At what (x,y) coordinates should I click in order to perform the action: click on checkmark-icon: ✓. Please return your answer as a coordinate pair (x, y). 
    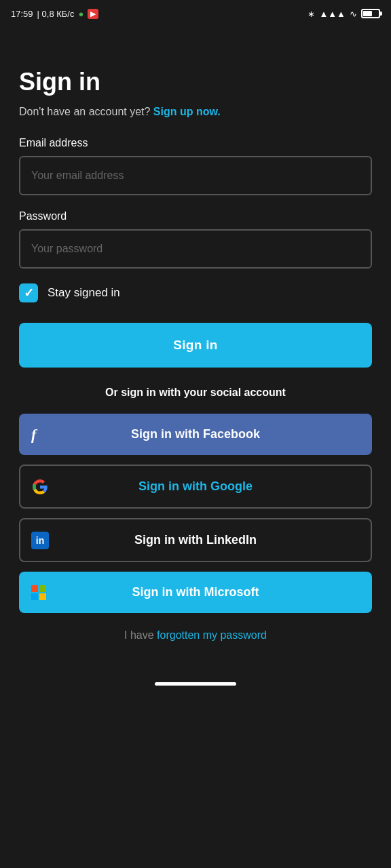
    Looking at the image, I should click on (29, 293).